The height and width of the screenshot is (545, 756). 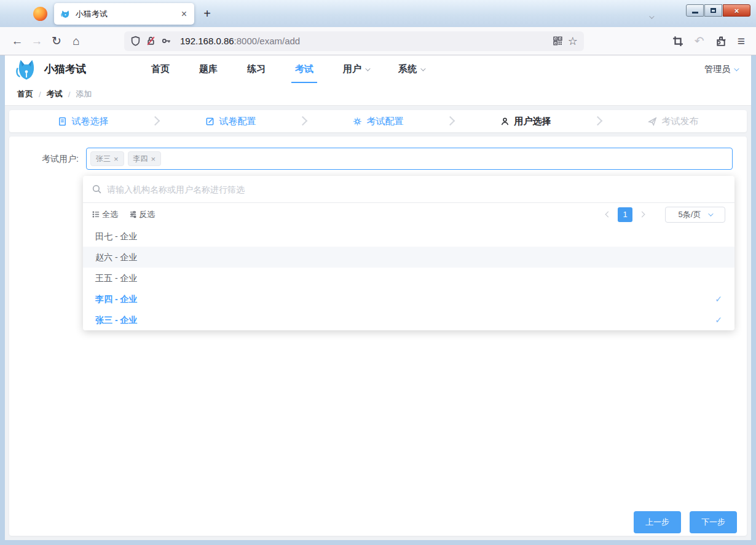 I want to click on nav-question-bank: 题库, so click(x=208, y=69).